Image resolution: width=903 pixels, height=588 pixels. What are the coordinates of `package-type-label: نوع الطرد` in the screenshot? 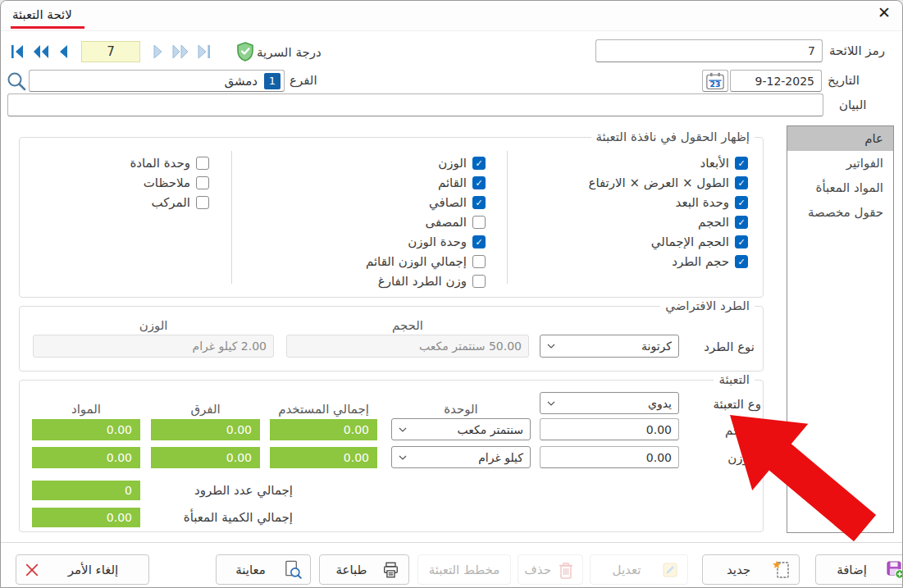 It's located at (729, 347).